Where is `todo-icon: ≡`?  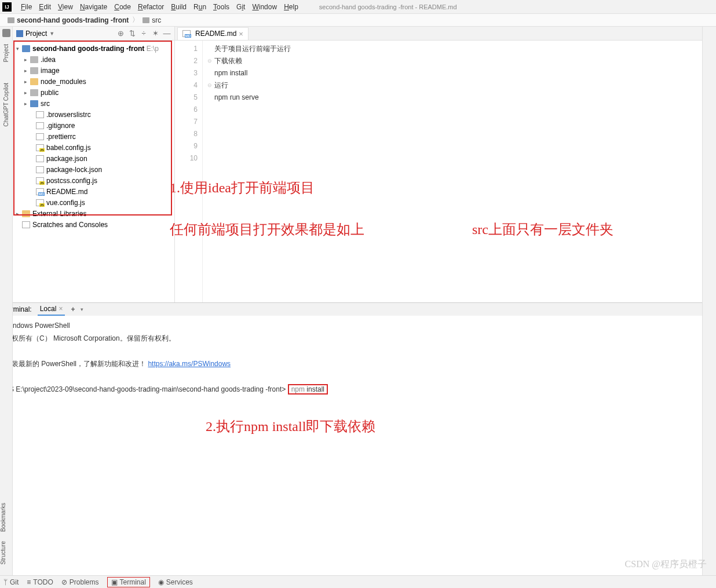
todo-icon: ≡ is located at coordinates (29, 582).